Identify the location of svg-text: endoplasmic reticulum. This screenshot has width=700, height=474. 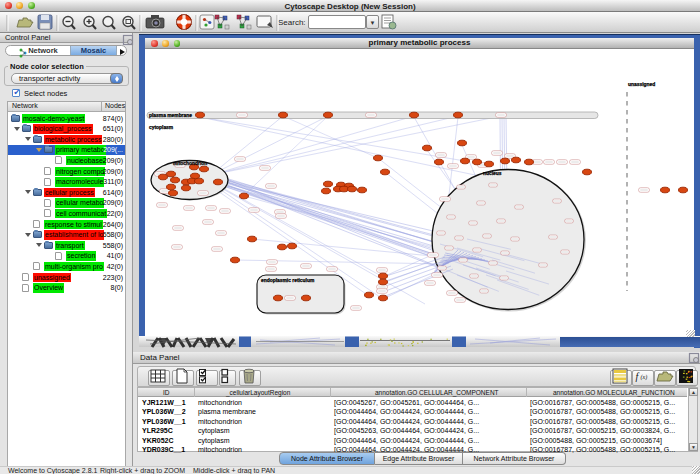
(288, 280).